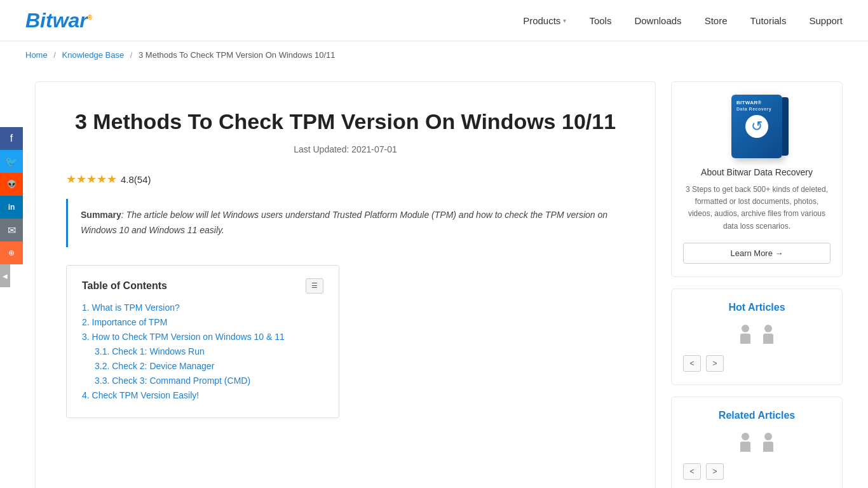  I want to click on toc-link: 4. Check TPM Version Easily!, so click(140, 395).